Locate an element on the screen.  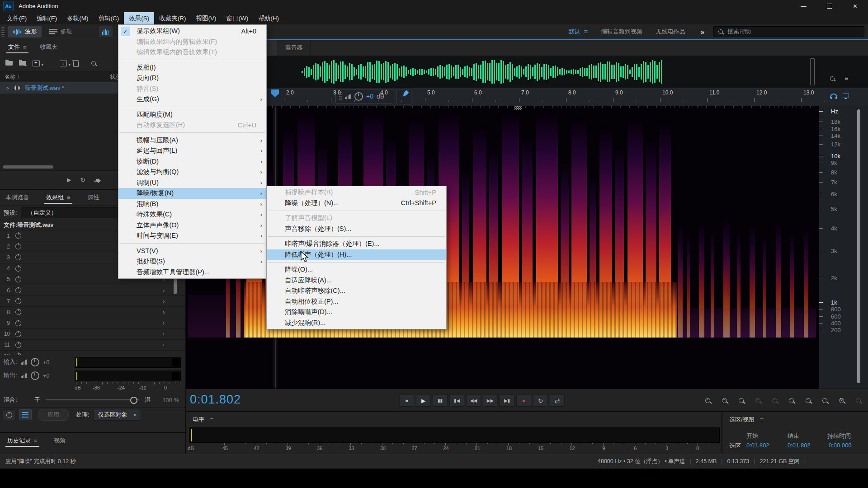
tab-media-browser: 本浏览器 is located at coordinates (17, 197).